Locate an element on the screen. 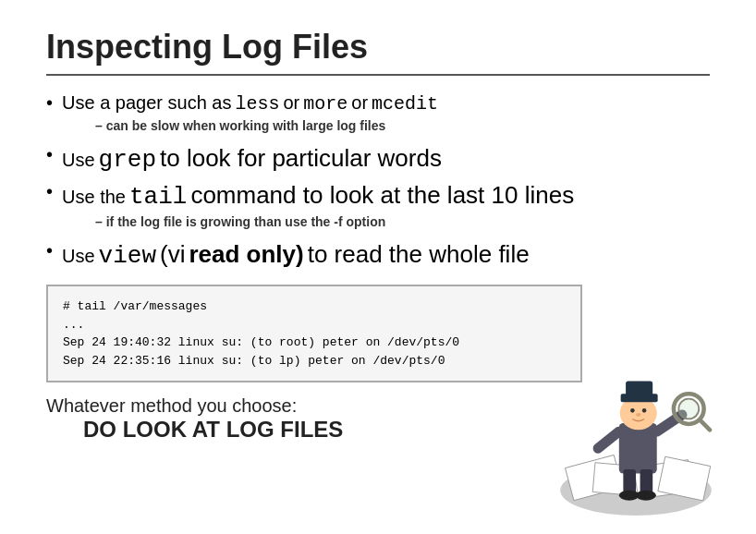 Image resolution: width=756 pixels, height=534 pixels. pager-line: Use a pager such as less or more or mced… is located at coordinates (386, 103).